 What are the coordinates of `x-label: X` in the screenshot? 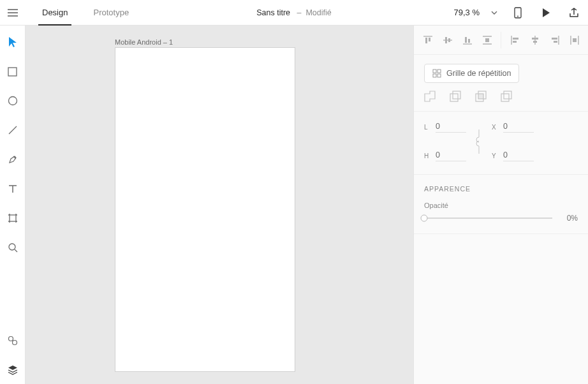 It's located at (496, 128).